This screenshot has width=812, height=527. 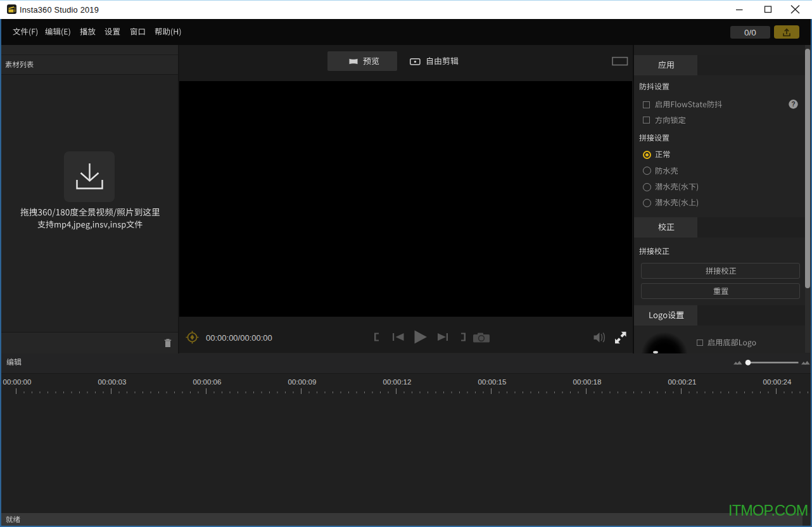 I want to click on svg-text: 00:00:06, so click(x=208, y=382).